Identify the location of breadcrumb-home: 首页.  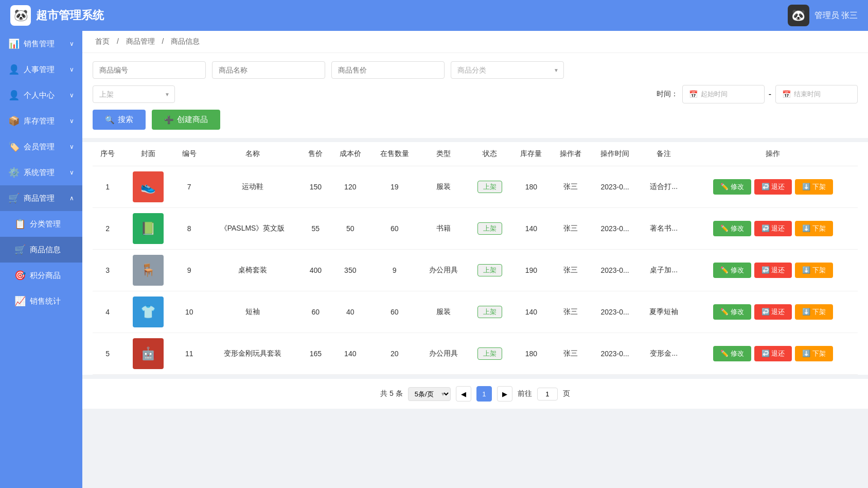
(102, 41).